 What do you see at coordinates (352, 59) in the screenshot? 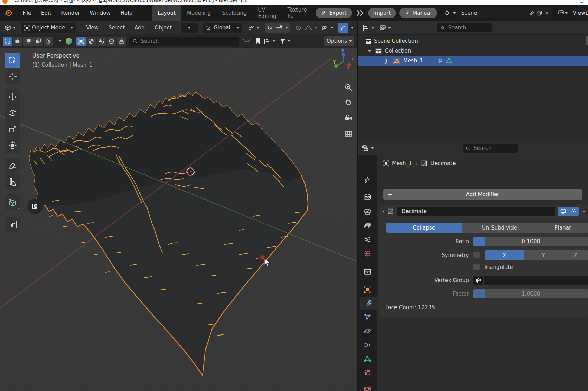
I see `panel-collapse-arrow: ‹` at bounding box center [352, 59].